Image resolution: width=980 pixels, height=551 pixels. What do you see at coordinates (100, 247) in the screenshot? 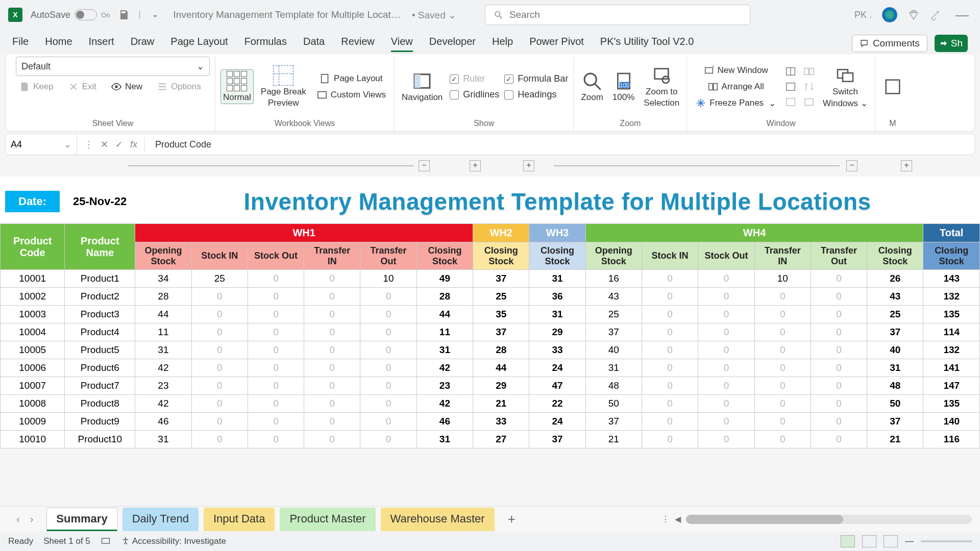
I see `col-product-name: Product Name` at bounding box center [100, 247].